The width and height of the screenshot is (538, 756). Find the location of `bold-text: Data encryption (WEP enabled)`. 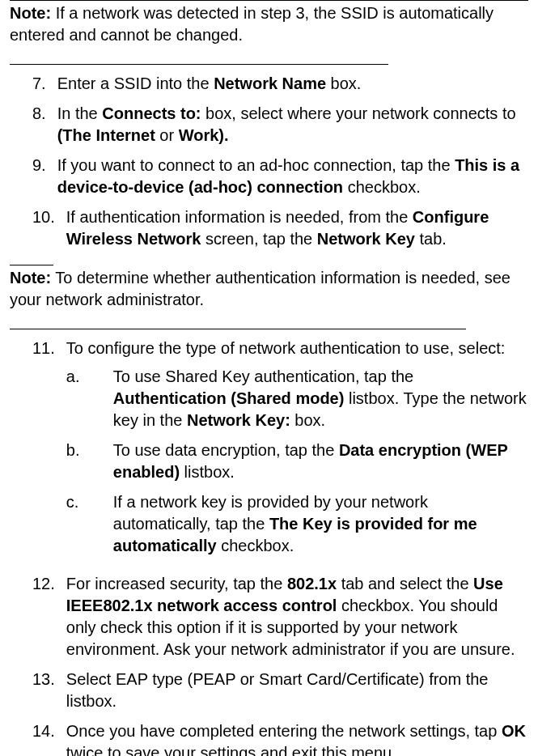

bold-text: Data encryption (WEP enabled) is located at coordinates (311, 461).